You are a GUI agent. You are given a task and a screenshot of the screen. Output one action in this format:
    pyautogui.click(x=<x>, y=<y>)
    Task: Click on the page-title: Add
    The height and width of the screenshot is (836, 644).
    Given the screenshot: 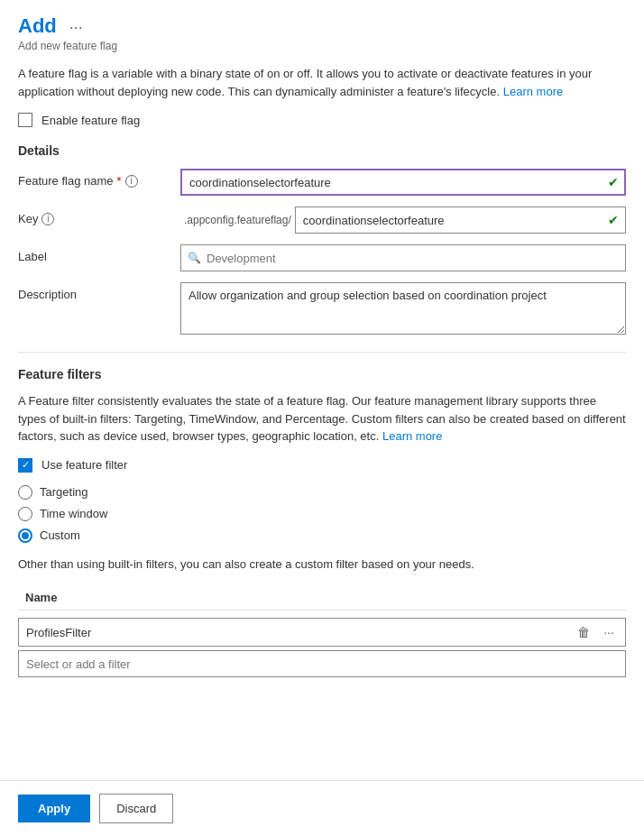 What is the action you would take?
    pyautogui.click(x=38, y=26)
    